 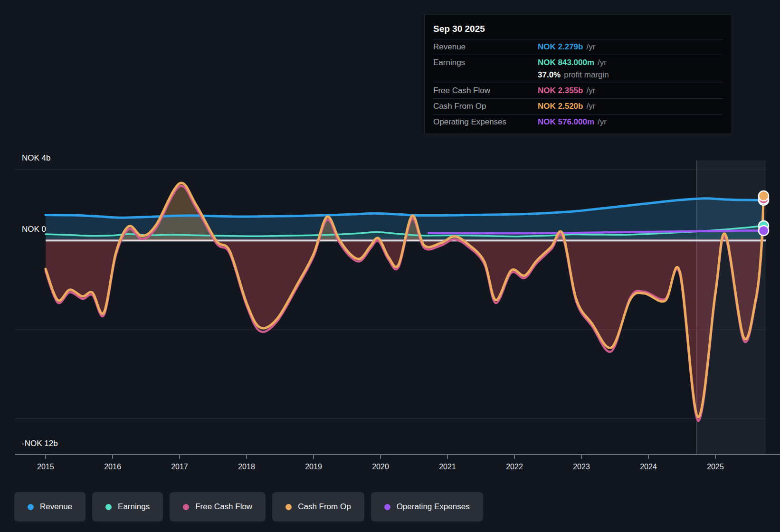 I want to click on legend-button-free-cash-flow: Free Cash Flow, so click(x=218, y=507).